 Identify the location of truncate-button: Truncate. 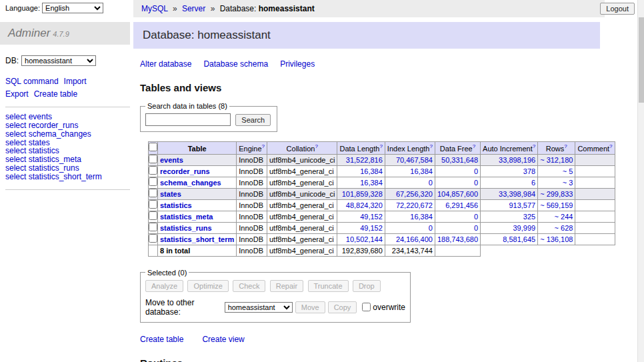
(328, 286).